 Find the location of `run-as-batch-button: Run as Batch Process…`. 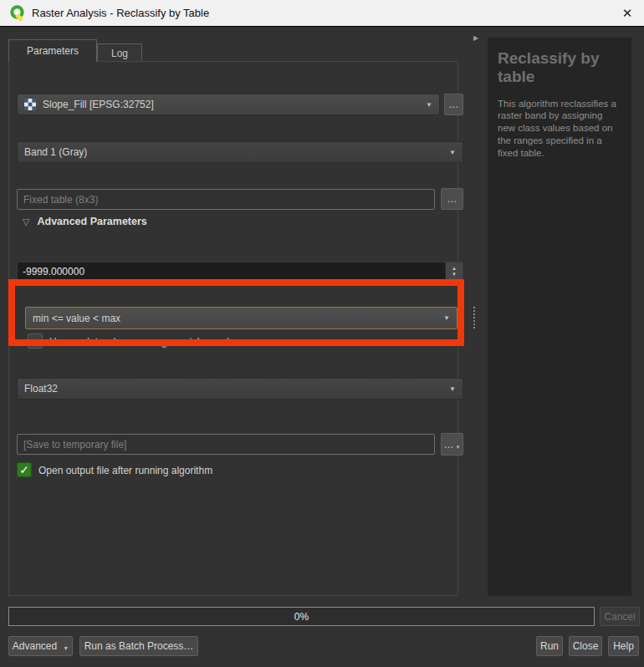

run-as-batch-button: Run as Batch Process… is located at coordinates (139, 646).